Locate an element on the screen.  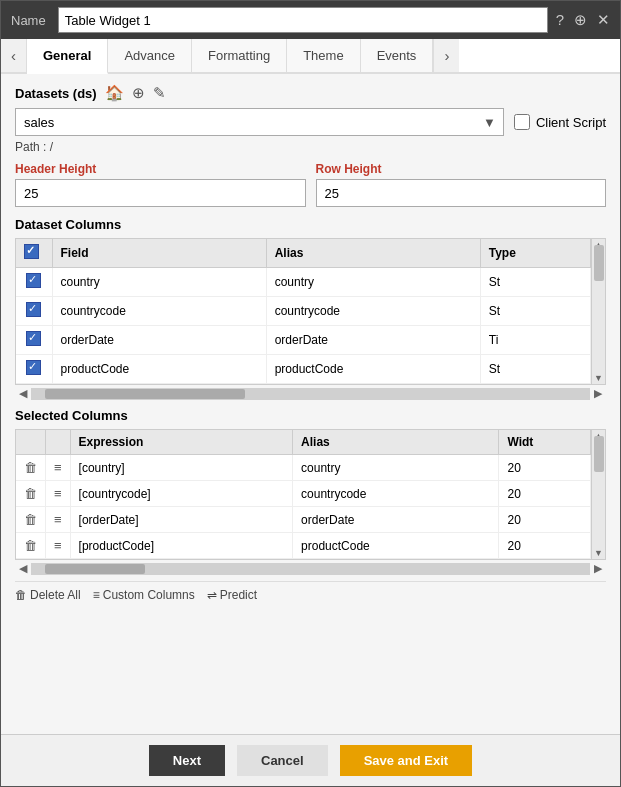
move-icon: ⊕ is located at coordinates (580, 20).